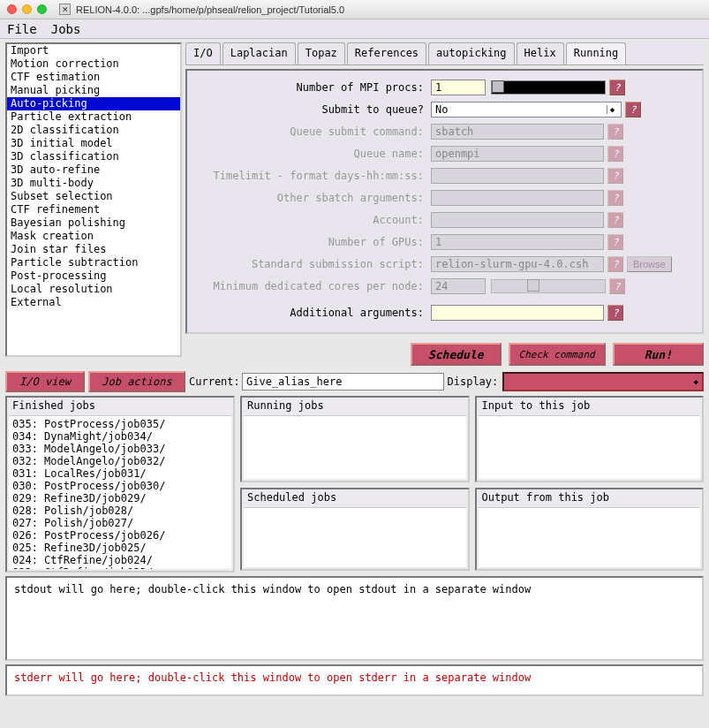 This screenshot has height=728, width=709. I want to click on io-view-button: I/O view, so click(45, 382).